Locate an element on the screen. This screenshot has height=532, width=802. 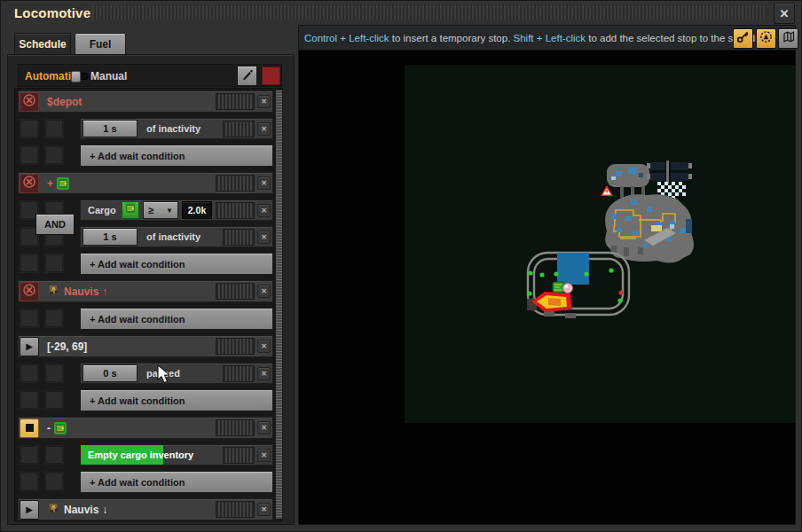
blue-building is located at coordinates (573, 269).